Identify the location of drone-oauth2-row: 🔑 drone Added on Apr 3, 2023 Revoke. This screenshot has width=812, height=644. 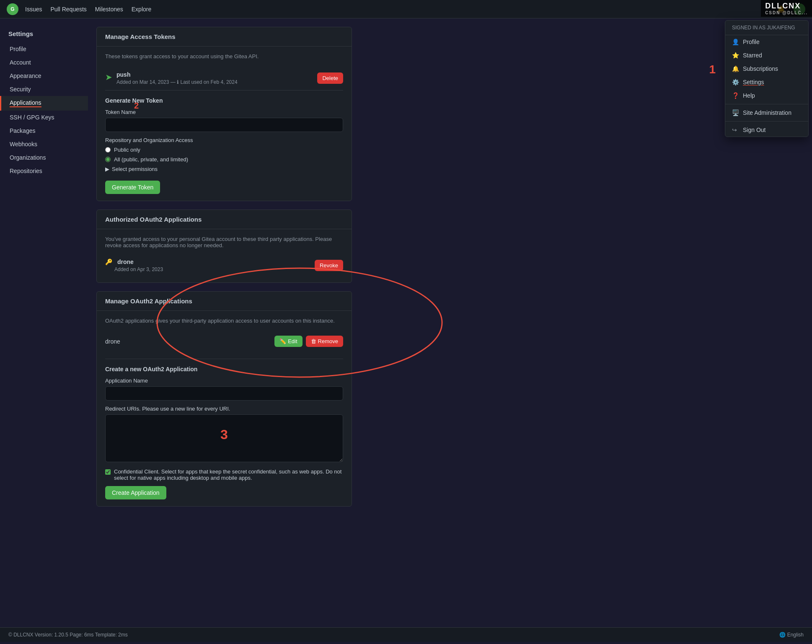
(224, 266).